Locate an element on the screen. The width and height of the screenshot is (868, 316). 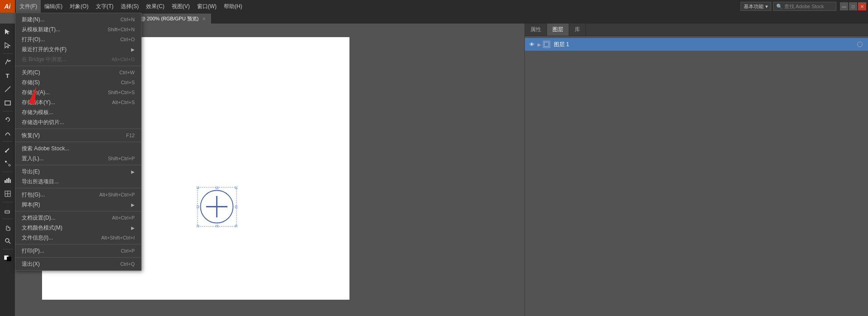
eyedropper-tool is located at coordinates (8, 150).